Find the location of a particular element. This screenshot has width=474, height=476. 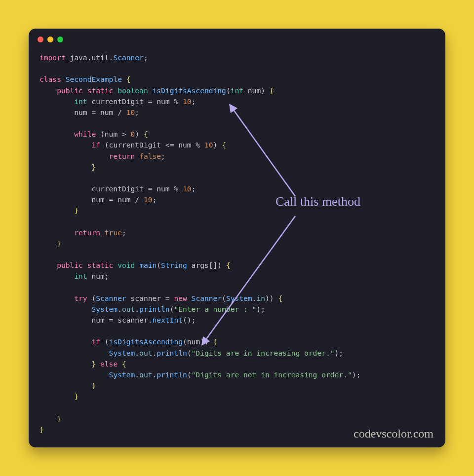

zoom-icon is located at coordinates (60, 39).